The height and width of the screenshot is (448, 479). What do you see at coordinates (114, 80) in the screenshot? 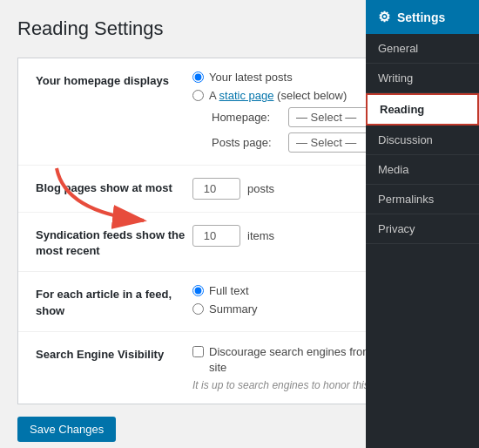
I see `homepage-displays-label: Your homepage displays` at bounding box center [114, 80].